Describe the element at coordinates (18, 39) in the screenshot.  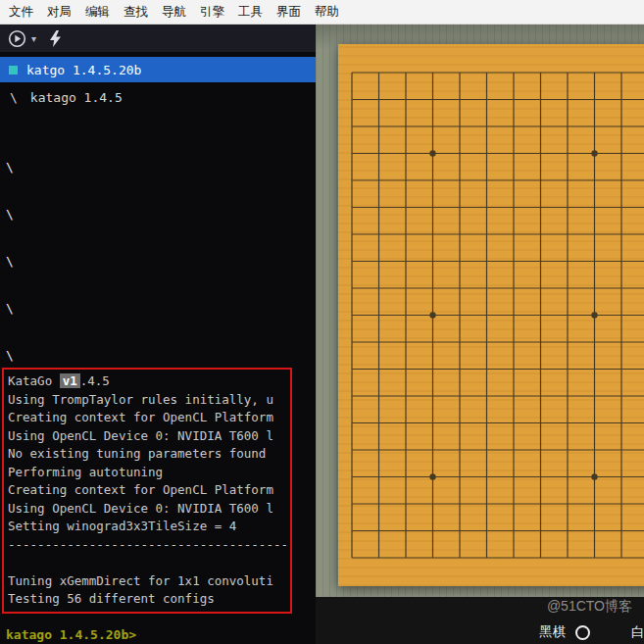
I see `play-circle-icon` at that location.